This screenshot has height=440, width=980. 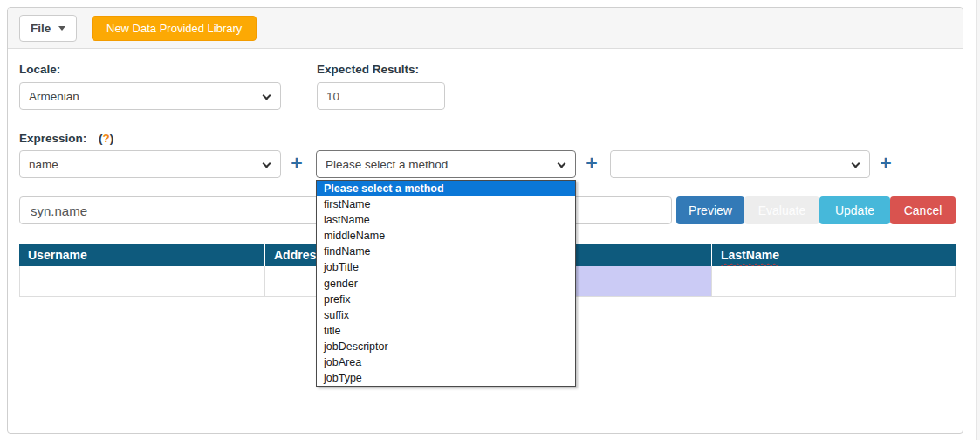 What do you see at coordinates (368, 70) in the screenshot?
I see `expected-results-label: Expected Results:` at bounding box center [368, 70].